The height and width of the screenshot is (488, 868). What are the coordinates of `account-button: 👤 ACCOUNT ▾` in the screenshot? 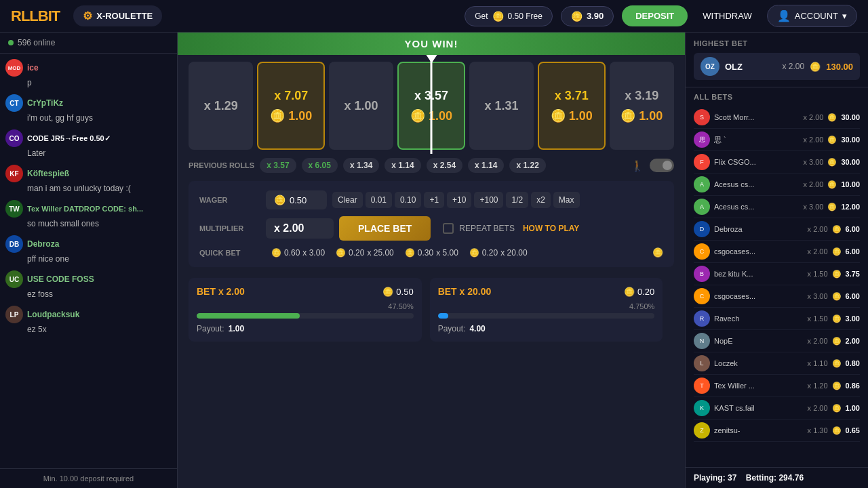 It's located at (812, 16).